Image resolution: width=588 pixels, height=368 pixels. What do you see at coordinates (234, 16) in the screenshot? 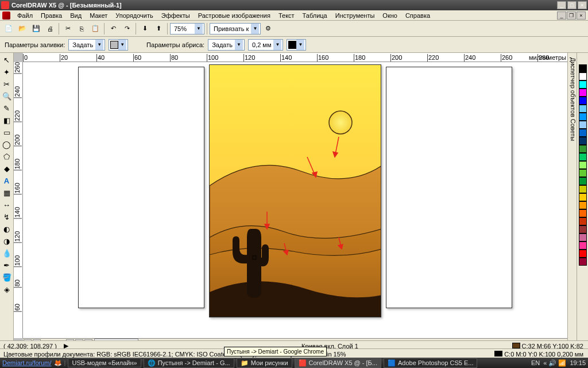
I see `menu-bitmaps: Растровые изображения` at bounding box center [234, 16].